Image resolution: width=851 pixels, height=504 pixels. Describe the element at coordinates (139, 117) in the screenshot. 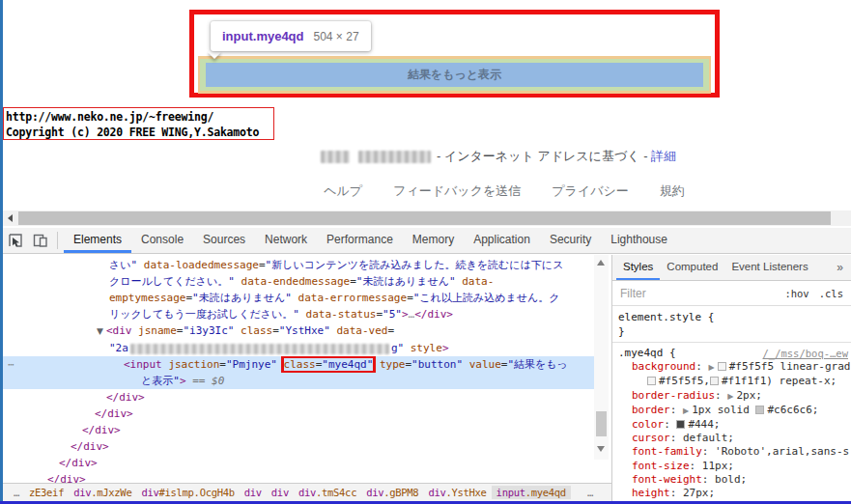

I see `url-line: http://www.neko.ne.jp/~freewing/` at that location.